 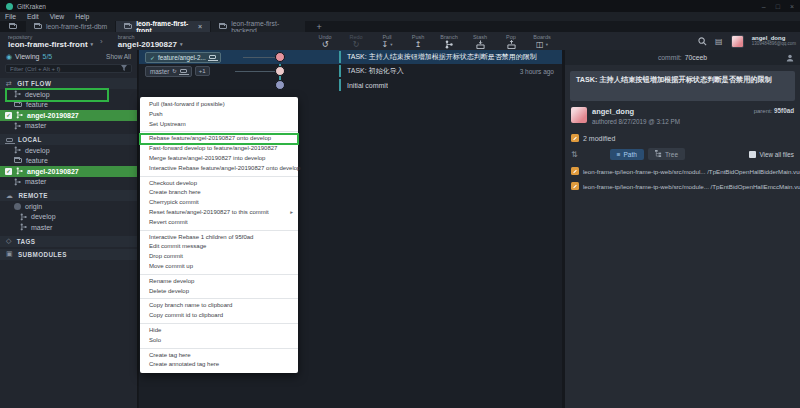 I want to click on menu-item-pull: Pull (fast-forward if possible), so click(x=219, y=105).